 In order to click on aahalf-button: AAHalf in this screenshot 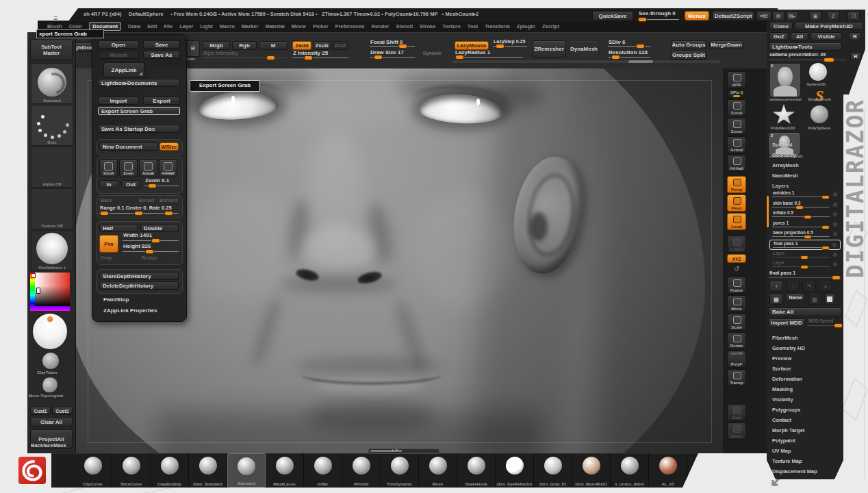, I will do `click(737, 163)`.